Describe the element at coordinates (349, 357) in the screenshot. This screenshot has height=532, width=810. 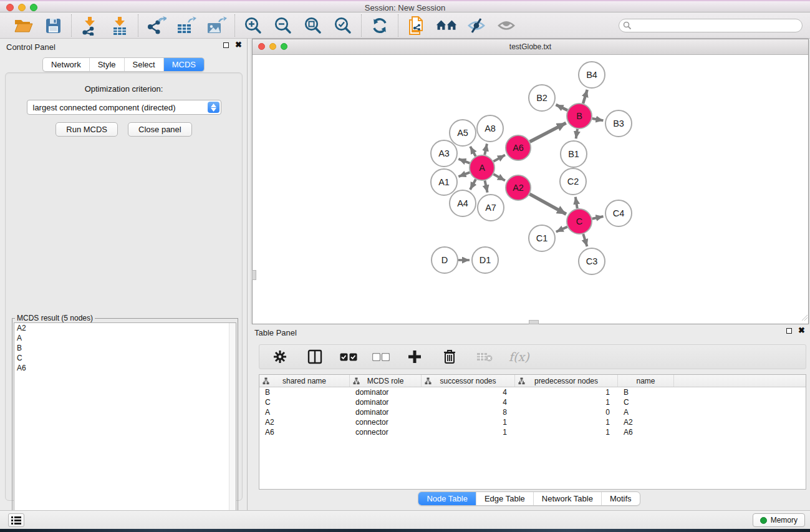
I see `select-all-icon` at that location.